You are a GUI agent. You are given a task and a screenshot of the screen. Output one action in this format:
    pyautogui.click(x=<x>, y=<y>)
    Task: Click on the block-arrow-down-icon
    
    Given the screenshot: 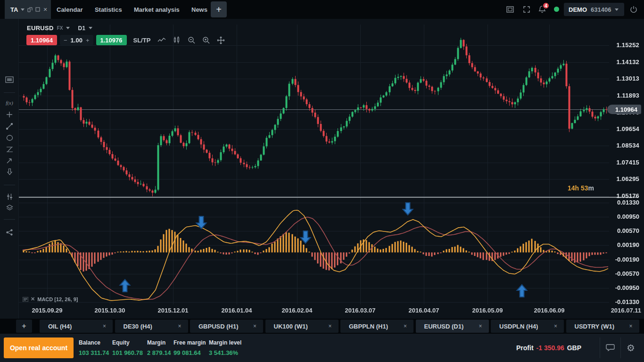 What is the action you would take?
    pyautogui.click(x=9, y=172)
    